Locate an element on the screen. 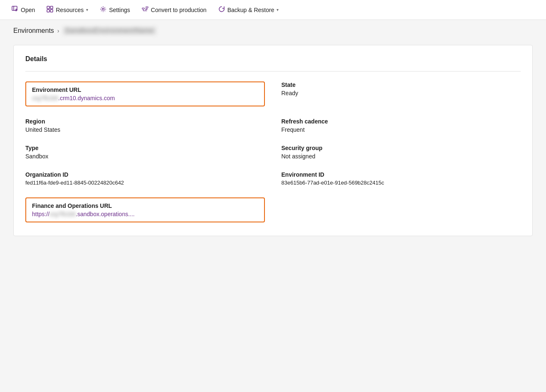 This screenshot has width=546, height=392. refresh-cadence-field: Refresh cadence Frequent is located at coordinates (401, 126).